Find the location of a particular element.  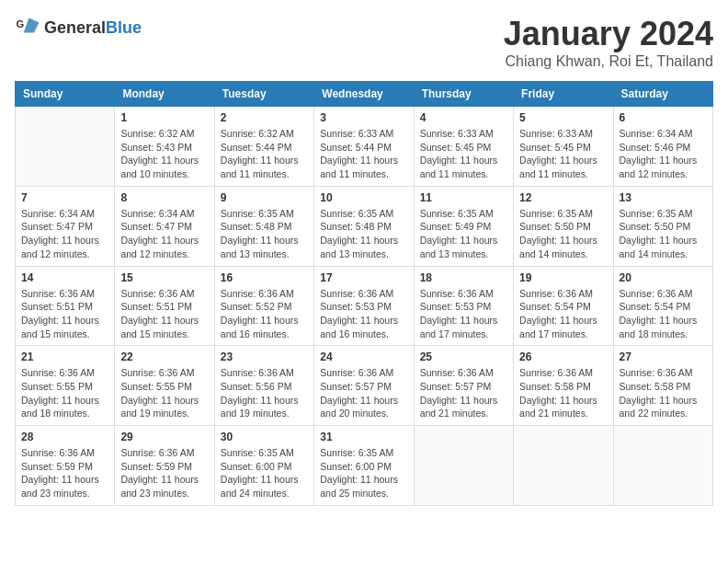

calendar-cell: 5Sunrise: 6:33 AM Sunset: 5:45 PM Daylig… is located at coordinates (563, 147).